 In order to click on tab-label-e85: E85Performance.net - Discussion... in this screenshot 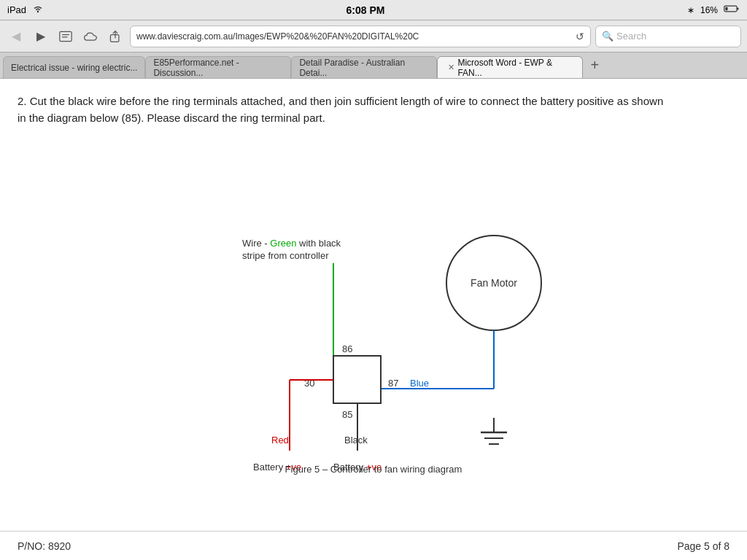, I will do `click(218, 68)`.